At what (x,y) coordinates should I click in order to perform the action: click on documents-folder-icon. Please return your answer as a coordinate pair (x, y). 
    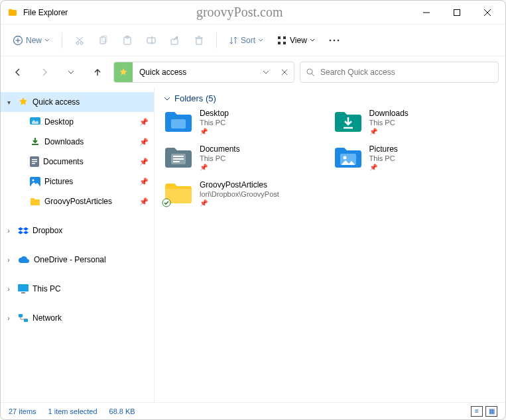
    Looking at the image, I should click on (178, 157).